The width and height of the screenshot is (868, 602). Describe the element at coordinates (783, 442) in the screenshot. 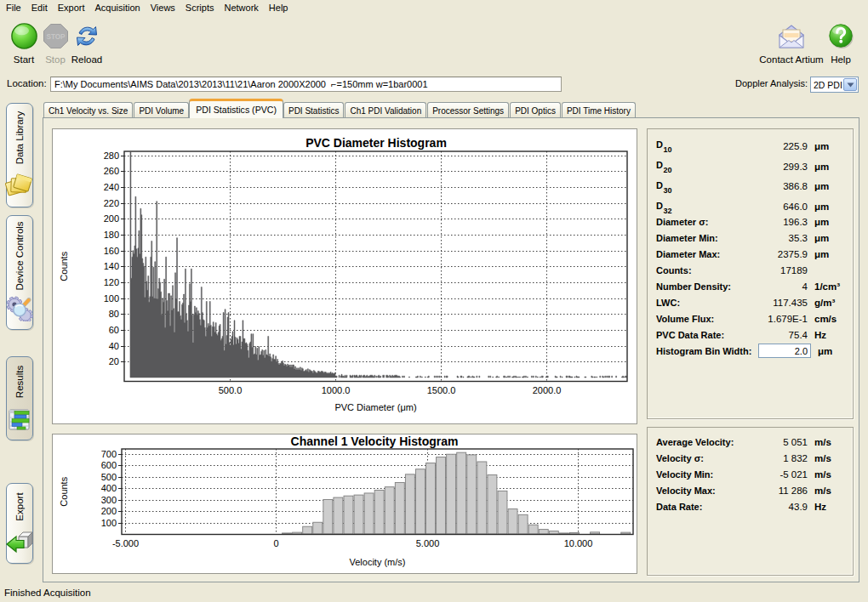

I see `stat-value: 5 051` at that location.